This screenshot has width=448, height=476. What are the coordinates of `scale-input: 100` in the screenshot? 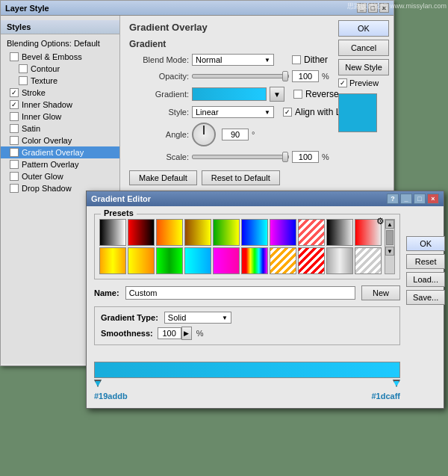 It's located at (305, 157).